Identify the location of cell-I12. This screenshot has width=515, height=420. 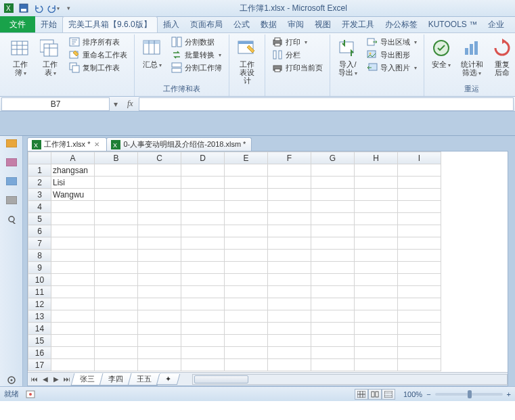
(420, 304).